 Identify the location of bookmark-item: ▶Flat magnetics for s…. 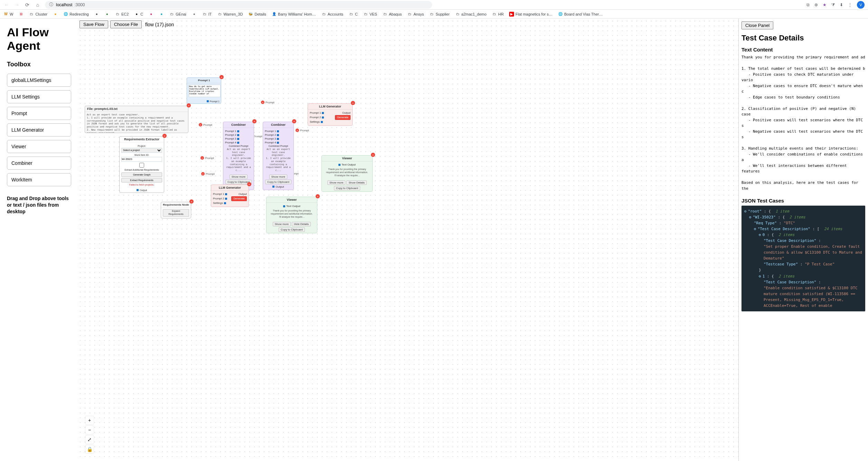
(531, 14).